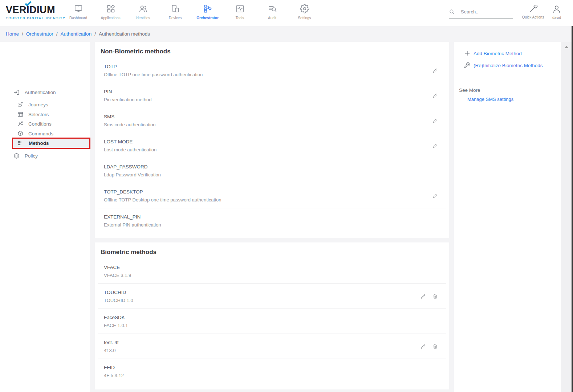 The image size is (573, 392). I want to click on primary-nav: Dashboard Applications Identities Device…, so click(191, 12).